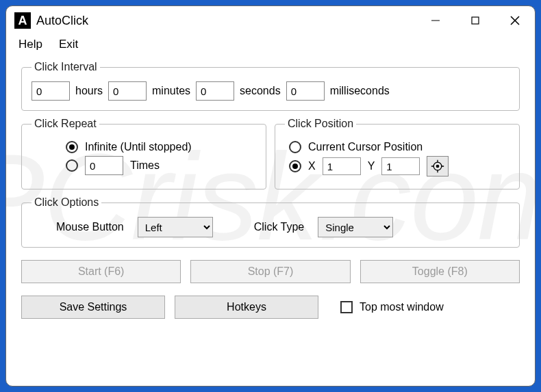  I want to click on window-controls, so click(475, 21).